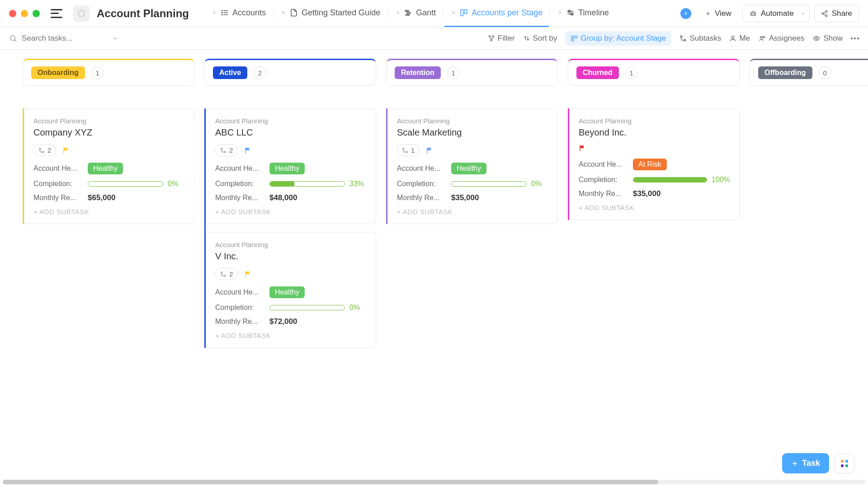 This screenshot has width=868, height=487. Describe the element at coordinates (618, 38) in the screenshot. I see `group-by-button: Group by: Account Stage` at that location.